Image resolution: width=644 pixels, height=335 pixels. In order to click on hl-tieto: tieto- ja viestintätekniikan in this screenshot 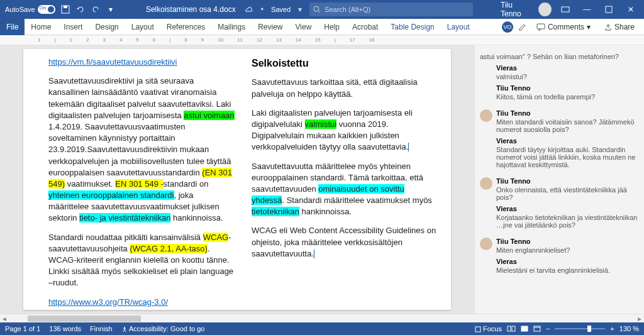, I will do `click(125, 217)`.